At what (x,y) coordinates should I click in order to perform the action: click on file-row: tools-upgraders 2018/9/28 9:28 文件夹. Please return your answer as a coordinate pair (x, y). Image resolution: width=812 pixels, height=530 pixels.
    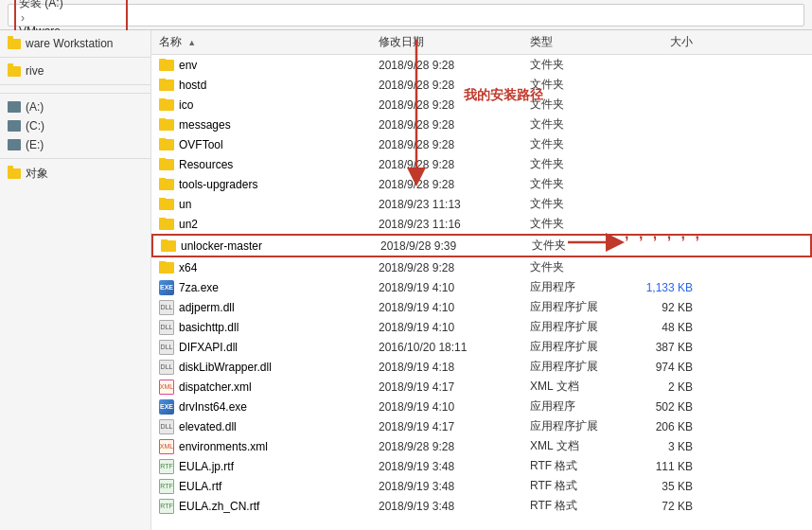
    Looking at the image, I should click on (482, 184).